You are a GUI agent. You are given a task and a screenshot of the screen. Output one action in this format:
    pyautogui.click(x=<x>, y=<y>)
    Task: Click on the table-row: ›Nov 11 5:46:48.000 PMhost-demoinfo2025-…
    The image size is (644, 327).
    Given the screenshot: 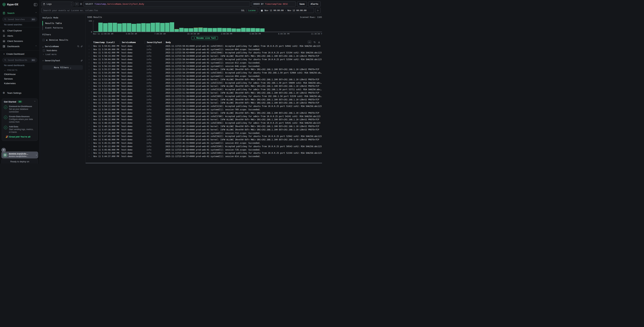 What is the action you would take?
    pyautogui.click(x=204, y=140)
    